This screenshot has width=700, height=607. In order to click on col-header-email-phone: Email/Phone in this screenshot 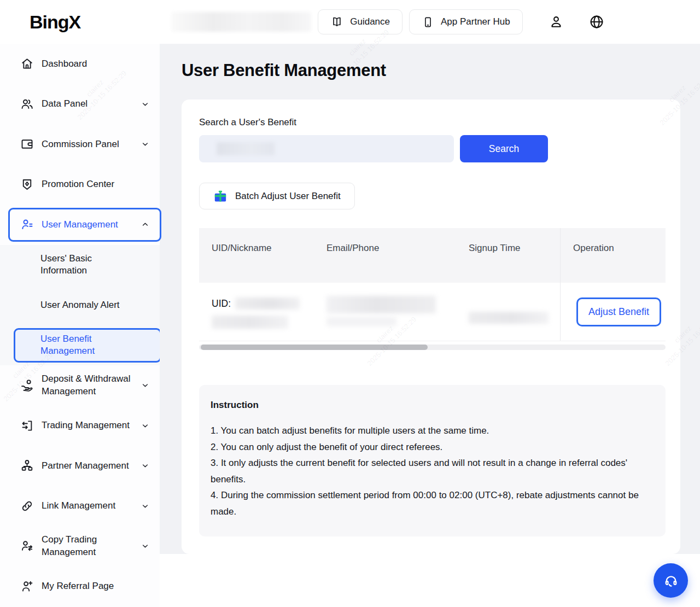, I will do `click(385, 255)`.